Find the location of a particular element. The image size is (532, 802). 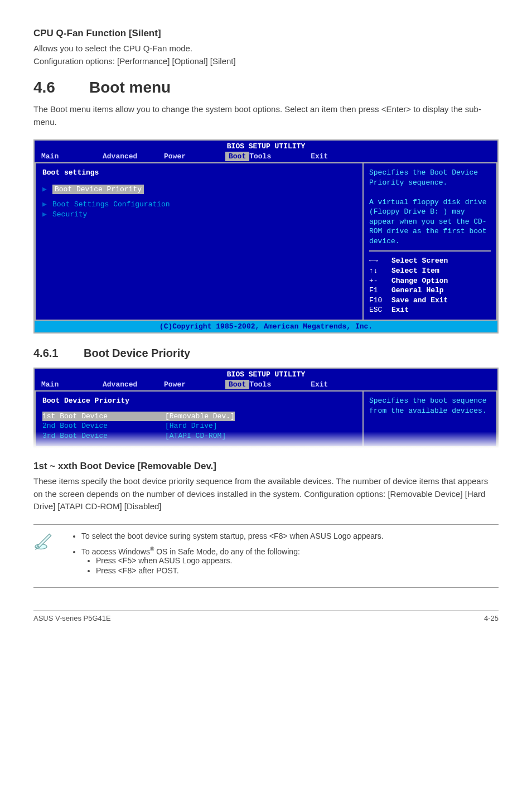

bios-item-boot-settings-config: ▶Boot Settings Configuration is located at coordinates (199, 205).